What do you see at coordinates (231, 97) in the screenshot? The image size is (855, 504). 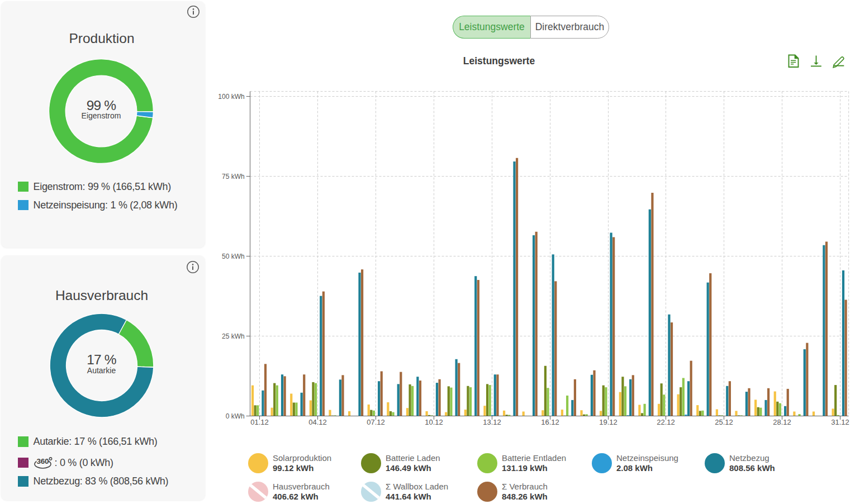 I see `svg-text: 100 kWh` at bounding box center [231, 97].